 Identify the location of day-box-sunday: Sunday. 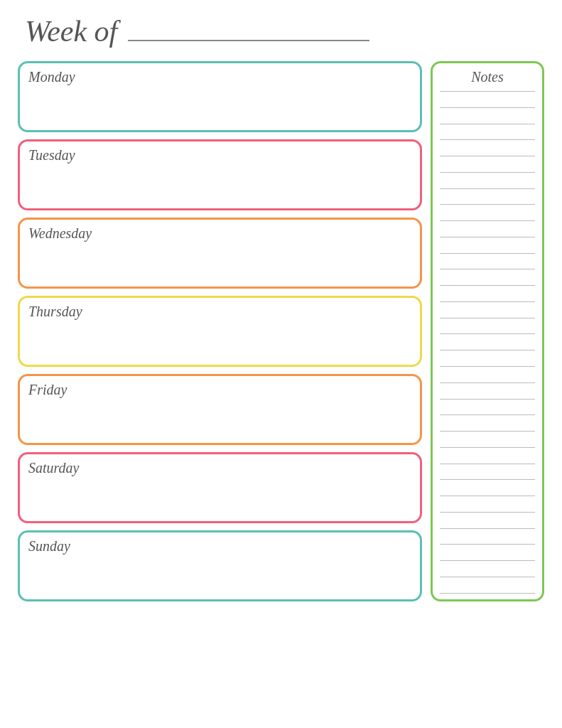
(220, 566).